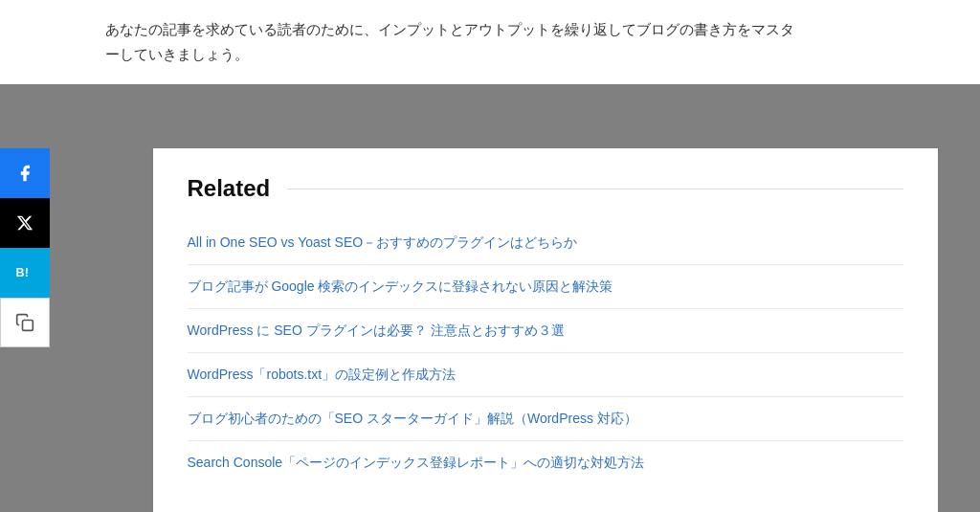  I want to click on list-item: ブログ初心者のための「SEO スターターガイド」解説（WordPress 対応）, so click(546, 419).